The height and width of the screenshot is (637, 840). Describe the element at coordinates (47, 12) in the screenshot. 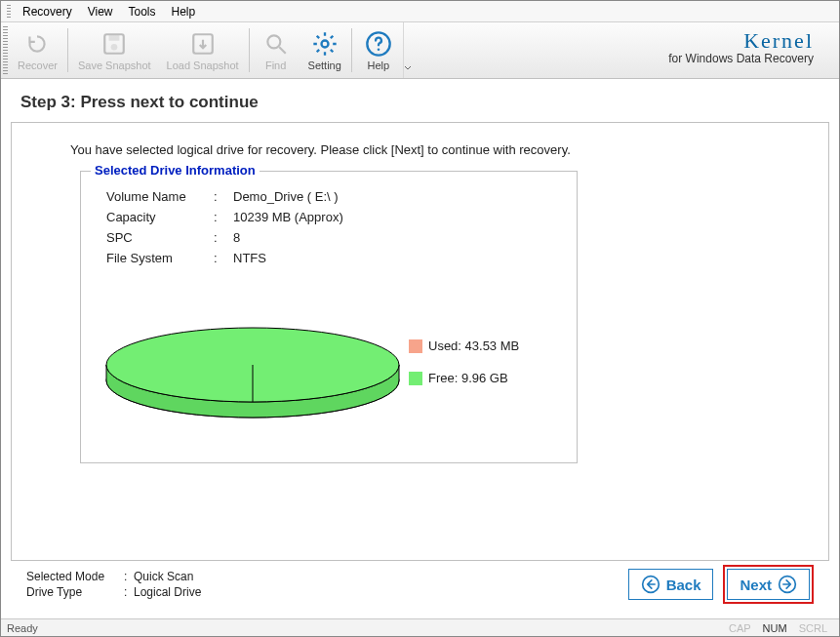

I see `menu-recovery: Recovery` at that location.